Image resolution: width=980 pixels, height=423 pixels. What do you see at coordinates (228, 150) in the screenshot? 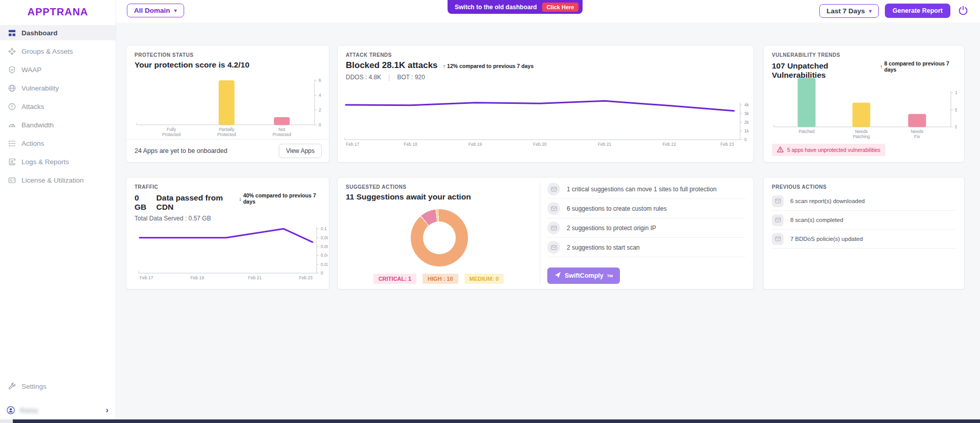
I see `protection-card-footer: 24 Apps are yet to be onboarded View App…` at bounding box center [228, 150].